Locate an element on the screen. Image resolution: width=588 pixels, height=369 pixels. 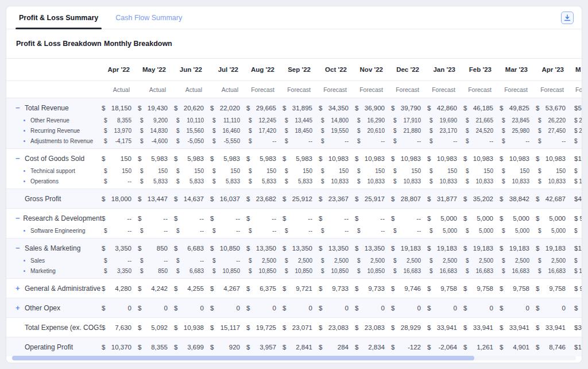
column-header-month: Jul '22 is located at coordinates (229, 70).